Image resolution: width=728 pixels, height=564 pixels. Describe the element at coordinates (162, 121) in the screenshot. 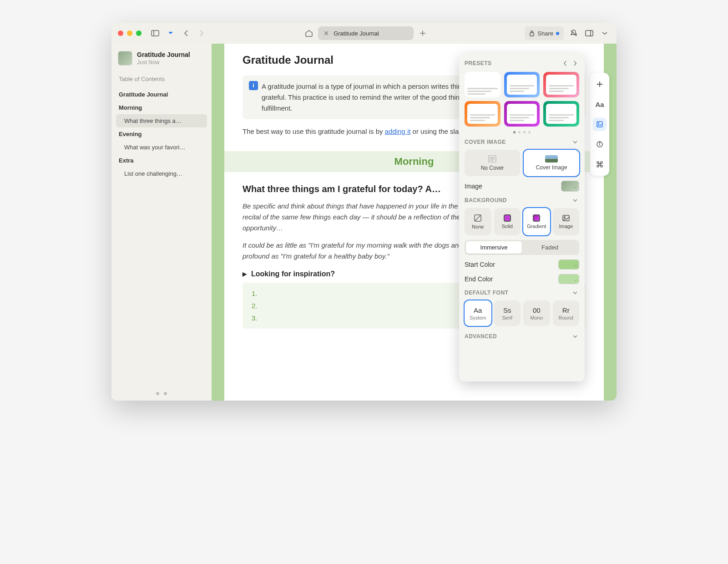

I see `toc-item: What three things a…` at that location.